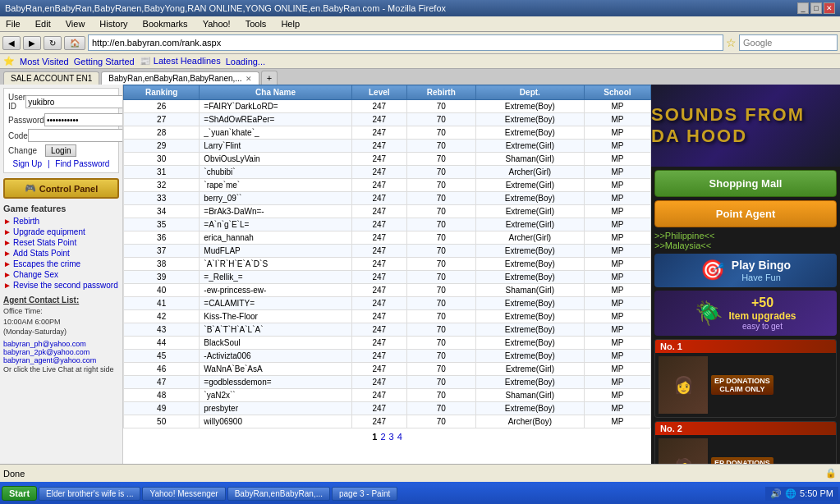 This screenshot has width=840, height=504. I want to click on point-agent-button: Point Agent, so click(746, 213).